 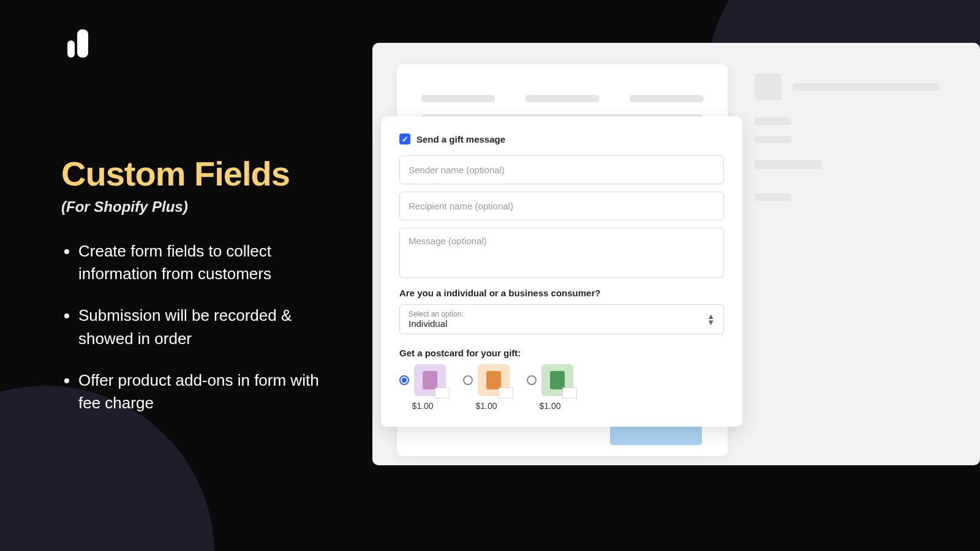 What do you see at coordinates (436, 314) in the screenshot?
I see `select-hint: Select an option:` at bounding box center [436, 314].